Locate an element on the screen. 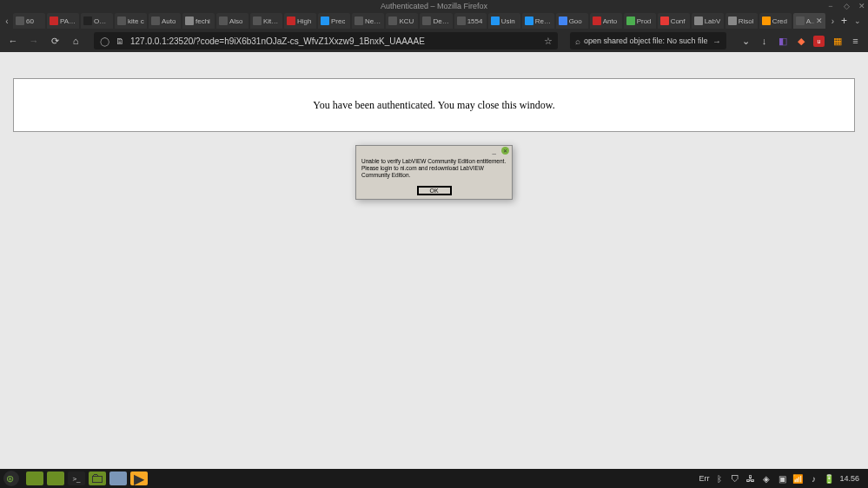 The image size is (868, 488). sound-icon: ♪ is located at coordinates (813, 478).